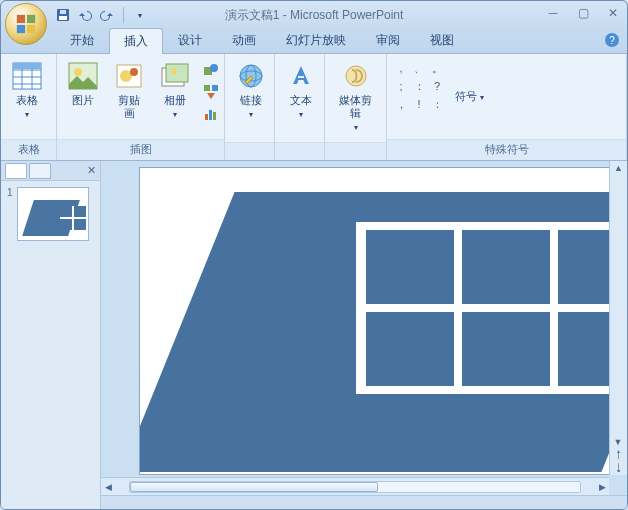  Describe the element at coordinates (316, 40) in the screenshot. I see `tab-slideshow: 幻灯片放映` at that location.